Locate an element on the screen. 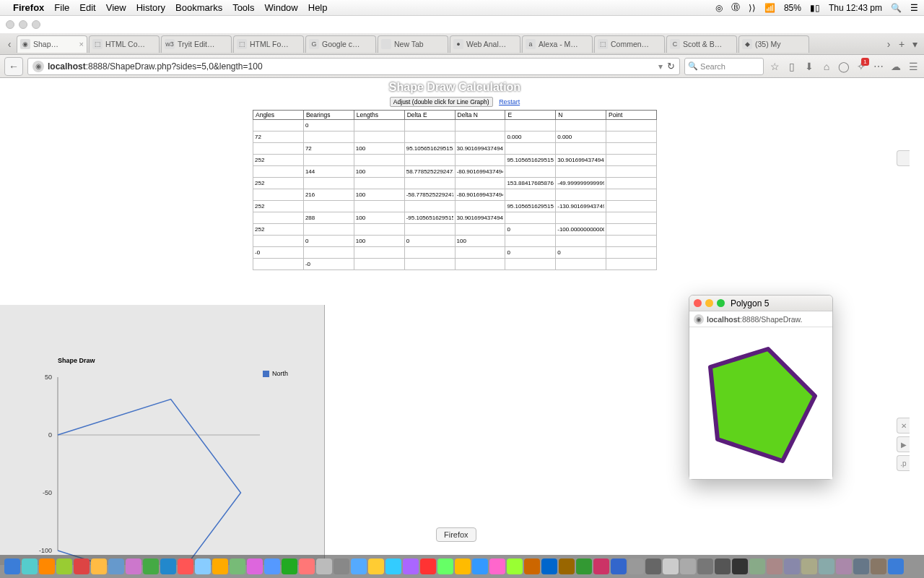 This screenshot has width=924, height=578. tab-scroll-right: › is located at coordinates (889, 44).